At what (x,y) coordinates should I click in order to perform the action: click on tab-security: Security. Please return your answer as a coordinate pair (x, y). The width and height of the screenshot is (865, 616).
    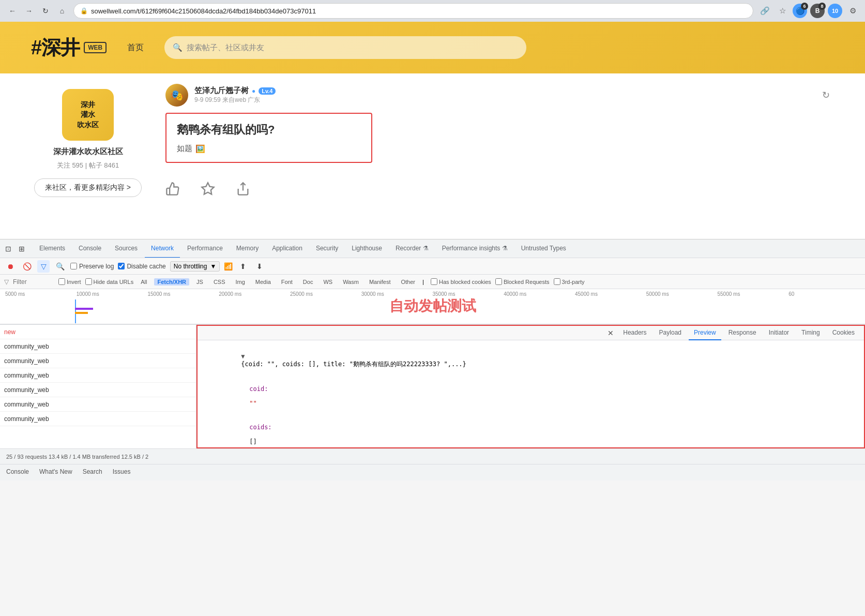
    Looking at the image, I should click on (327, 249).